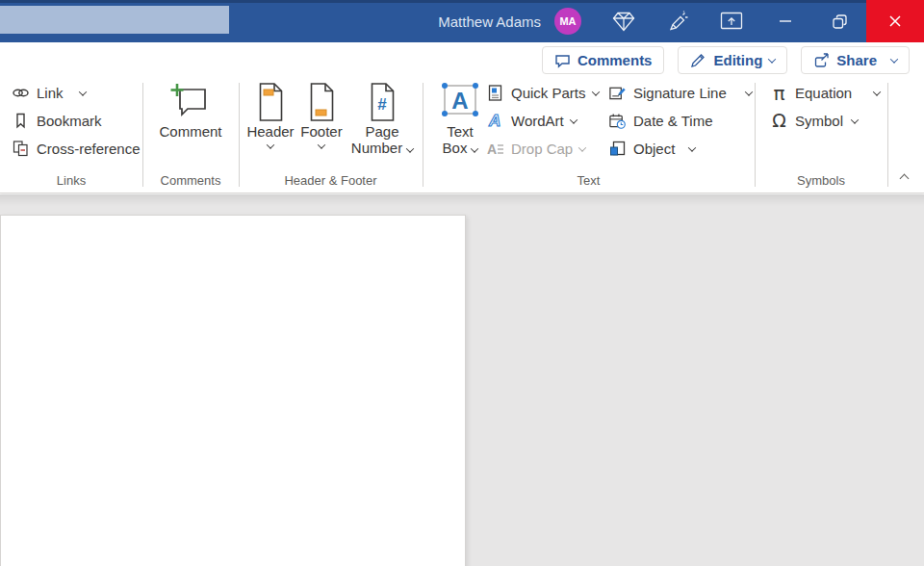  Describe the element at coordinates (904, 178) in the screenshot. I see `collapse-ribbon-button` at that location.